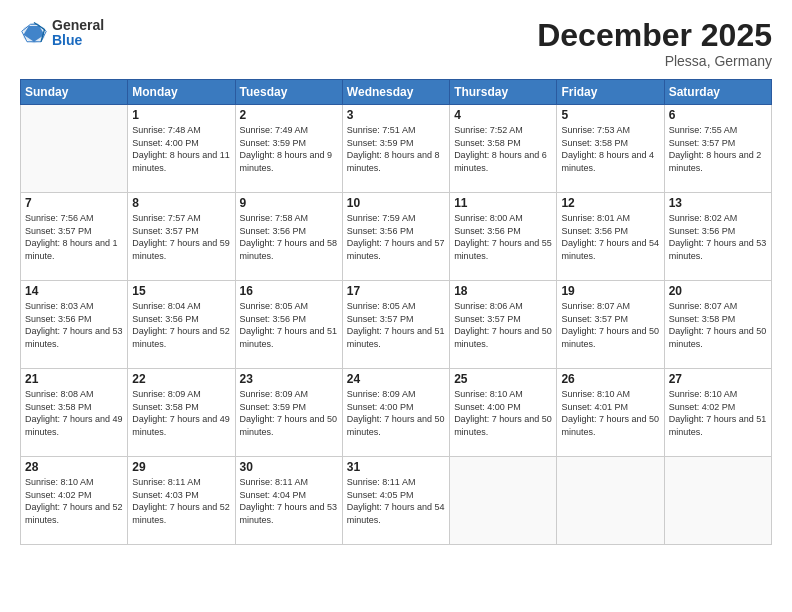  Describe the element at coordinates (182, 149) in the screenshot. I see `calendar-cell: 1Sunrise: 7:48 AMSunset: 4:00 PMDaylight…` at that location.